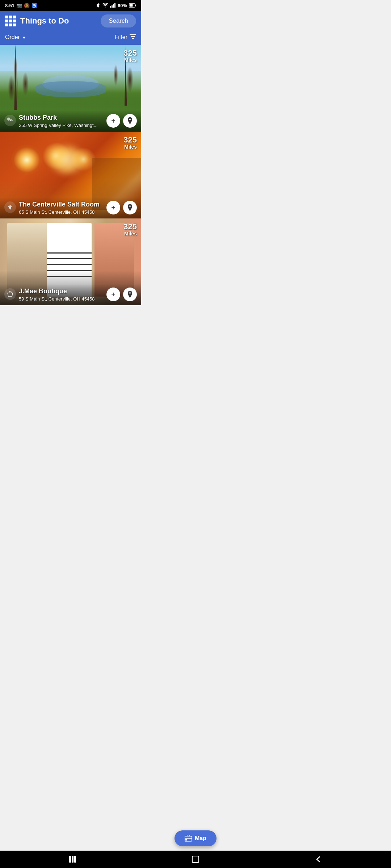  I want to click on filter-icon, so click(133, 37).